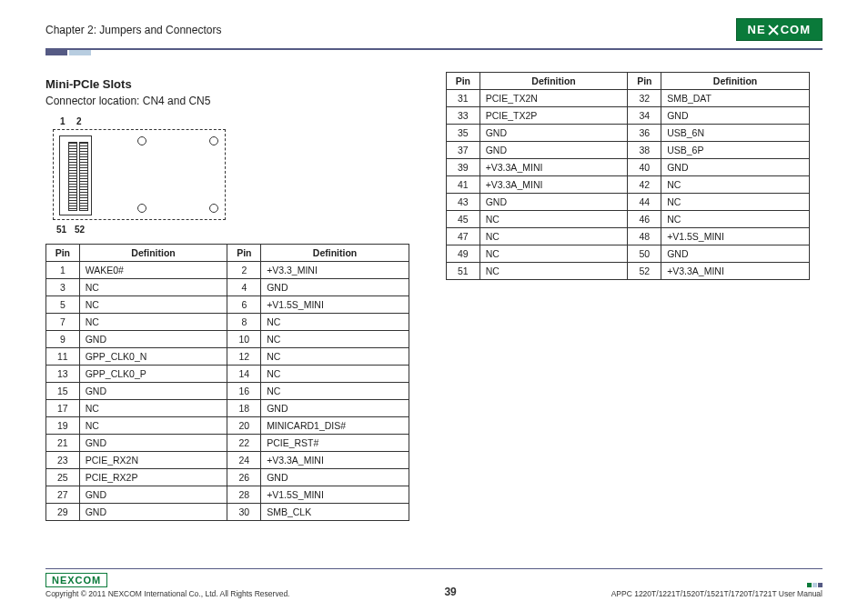 This screenshot has width=868, height=611. I want to click on cell-pin: 28, so click(244, 495).